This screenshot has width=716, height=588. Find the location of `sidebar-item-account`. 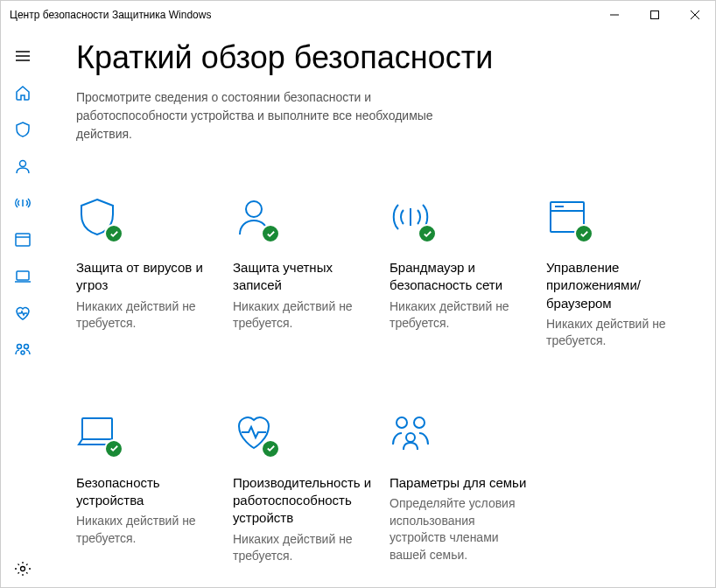

sidebar-item-account is located at coordinates (23, 166).